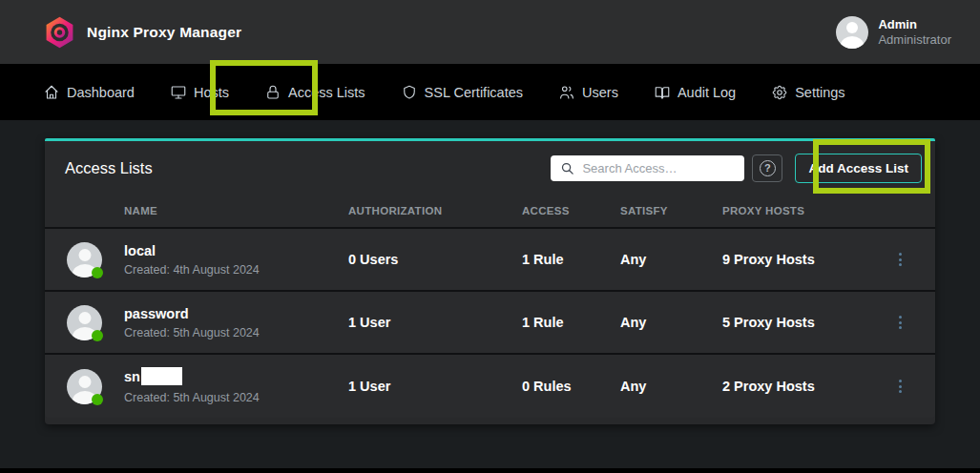  Describe the element at coordinates (780, 93) in the screenshot. I see `gear-icon` at that location.